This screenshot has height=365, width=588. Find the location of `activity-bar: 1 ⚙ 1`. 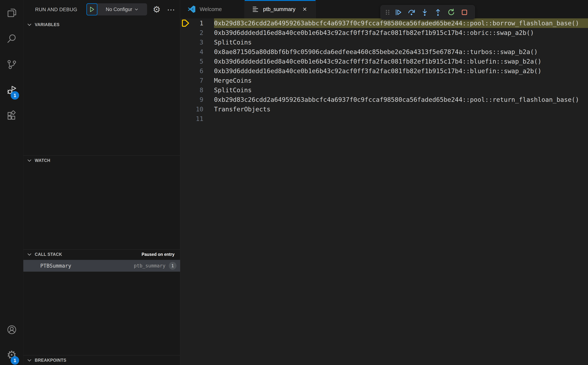

activity-bar: 1 ⚙ 1 is located at coordinates (12, 182).